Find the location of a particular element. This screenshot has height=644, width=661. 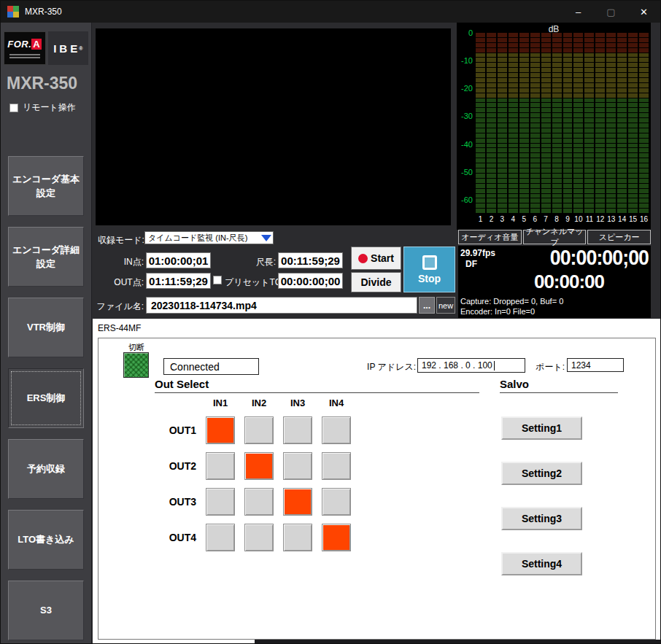

preset-tc-field: 00:00:00;00 is located at coordinates (311, 281).